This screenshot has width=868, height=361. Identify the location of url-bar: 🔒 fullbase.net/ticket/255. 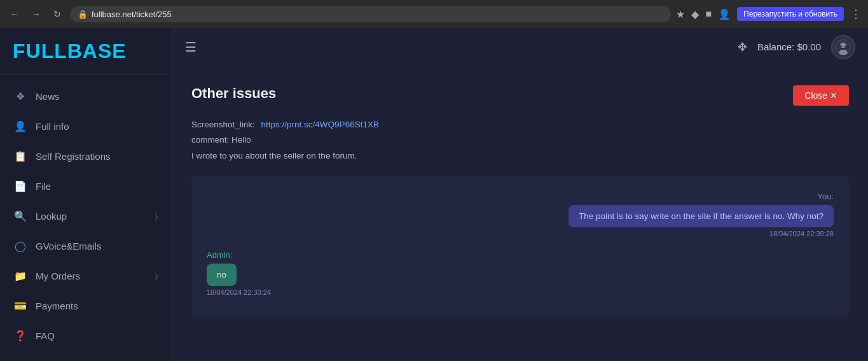
(370, 14).